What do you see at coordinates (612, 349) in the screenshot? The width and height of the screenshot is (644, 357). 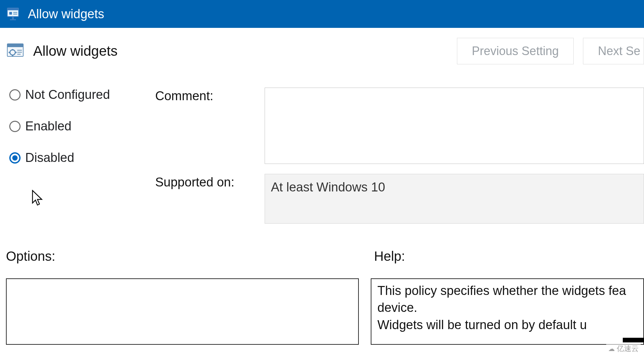 I see `watermark-icon: ☁` at bounding box center [612, 349].